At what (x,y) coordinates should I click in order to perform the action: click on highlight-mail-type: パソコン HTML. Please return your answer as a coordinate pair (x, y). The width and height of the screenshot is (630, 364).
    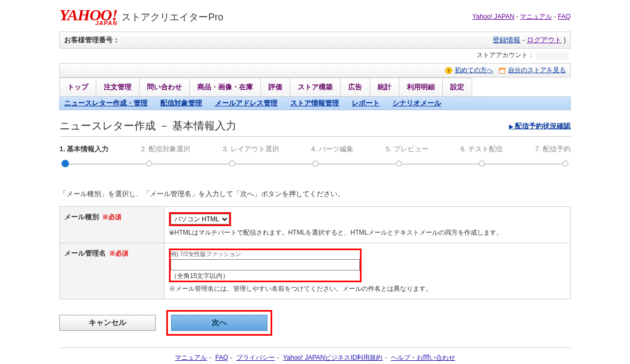
    Looking at the image, I should click on (200, 219).